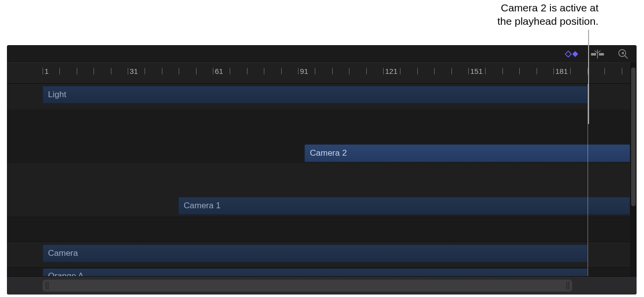  Describe the element at coordinates (47, 71) in the screenshot. I see `ruler-label: 1` at that location.